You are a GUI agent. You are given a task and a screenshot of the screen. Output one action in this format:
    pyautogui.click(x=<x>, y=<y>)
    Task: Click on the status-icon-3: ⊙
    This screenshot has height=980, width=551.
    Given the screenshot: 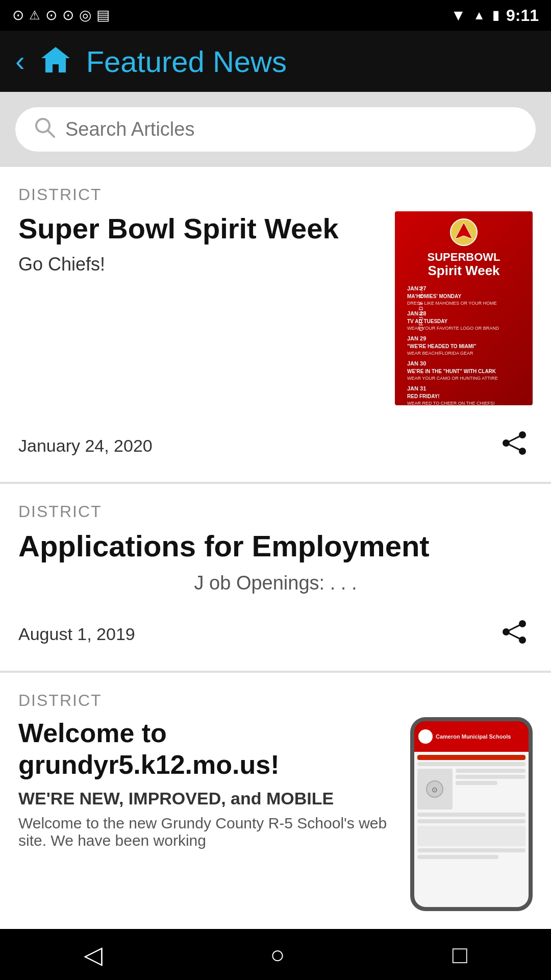 What is the action you would take?
    pyautogui.click(x=51, y=15)
    